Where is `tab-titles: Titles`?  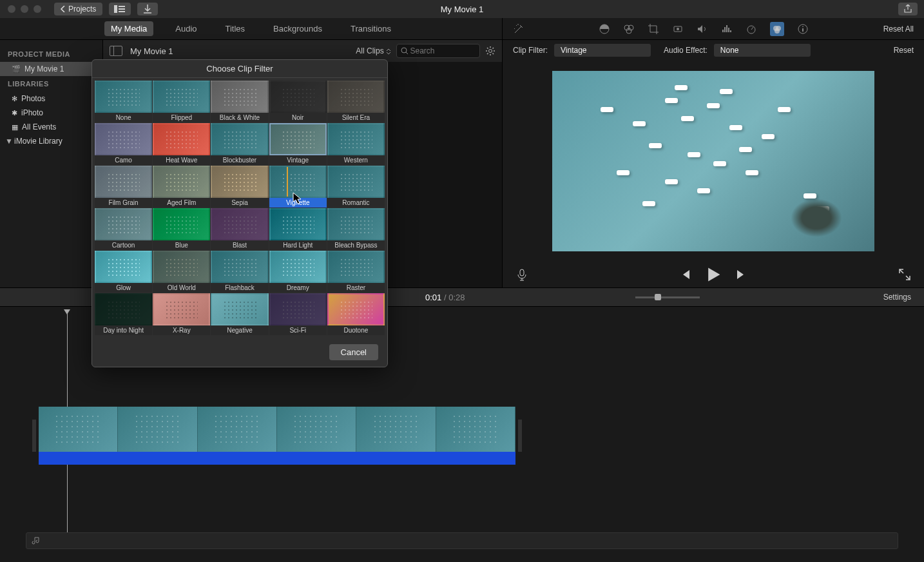 tab-titles: Titles is located at coordinates (236, 28).